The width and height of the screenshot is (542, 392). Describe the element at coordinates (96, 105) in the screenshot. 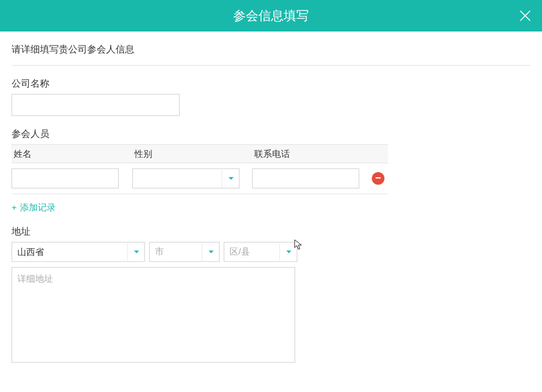

I see `company-input` at that location.